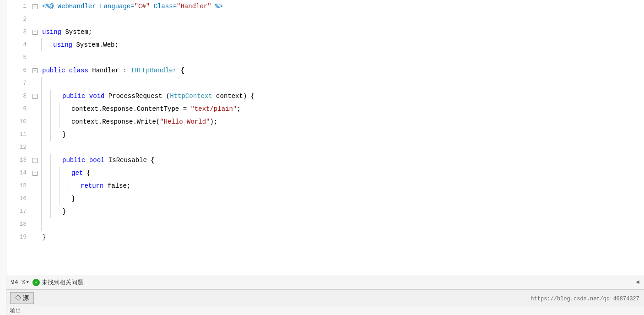 This screenshot has height=315, width=644. What do you see at coordinates (18, 135) in the screenshot?
I see `line-number: 11` at bounding box center [18, 135].